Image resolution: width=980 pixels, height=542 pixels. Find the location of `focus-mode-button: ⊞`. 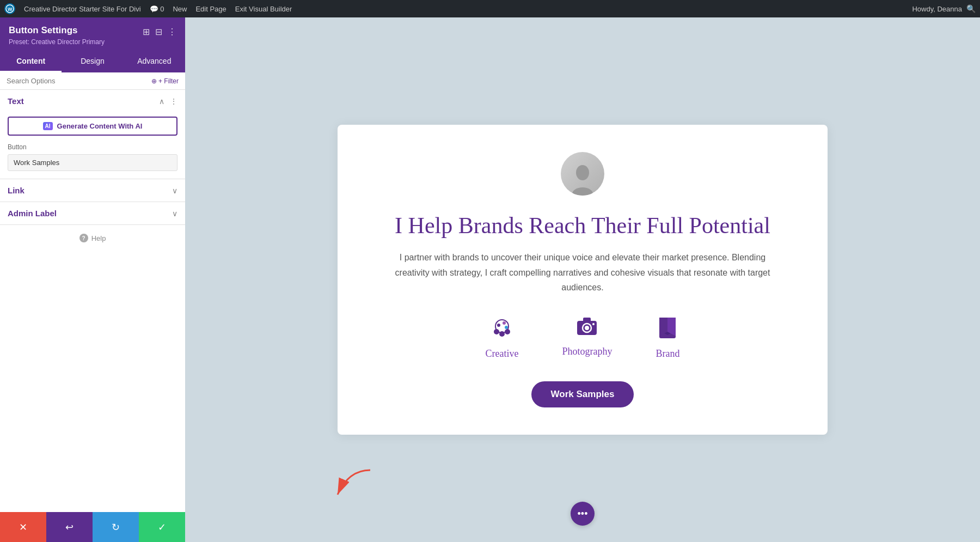

focus-mode-button: ⊞ is located at coordinates (146, 32).